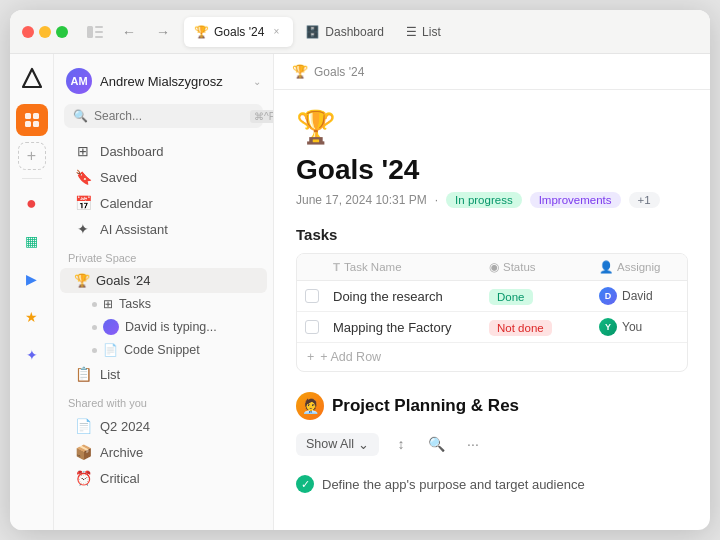 This screenshot has width=720, height=540. What do you see at coordinates (164, 478) in the screenshot?
I see `sidebar-item-critical: ⏰ Critical` at bounding box center [164, 478].